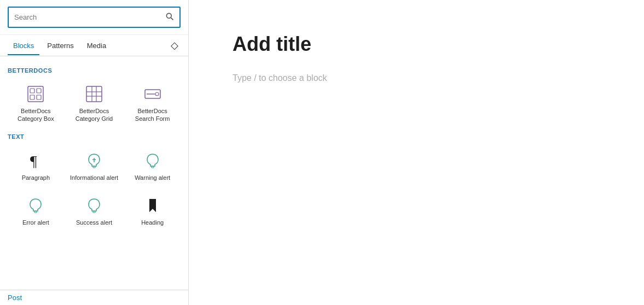 Image resolution: width=644 pixels, height=305 pixels. I want to click on block-label-betterdocs-search-form: BetterDocs Search Form, so click(152, 115).